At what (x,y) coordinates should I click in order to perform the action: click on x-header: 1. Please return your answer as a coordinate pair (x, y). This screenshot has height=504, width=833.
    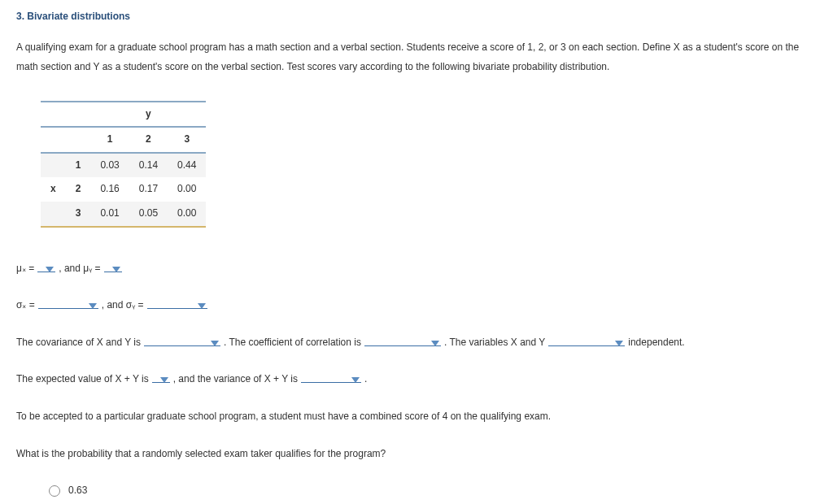
    Looking at the image, I should click on (78, 166).